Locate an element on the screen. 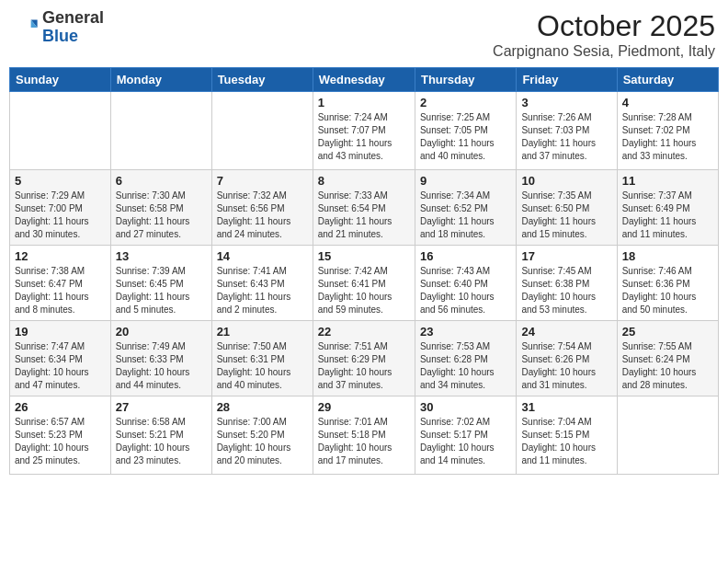 Image resolution: width=728 pixels, height=563 pixels. day-info: Sunrise: 6:57 AM Sunset: 5:23 PM Dayligh… is located at coordinates (61, 442).